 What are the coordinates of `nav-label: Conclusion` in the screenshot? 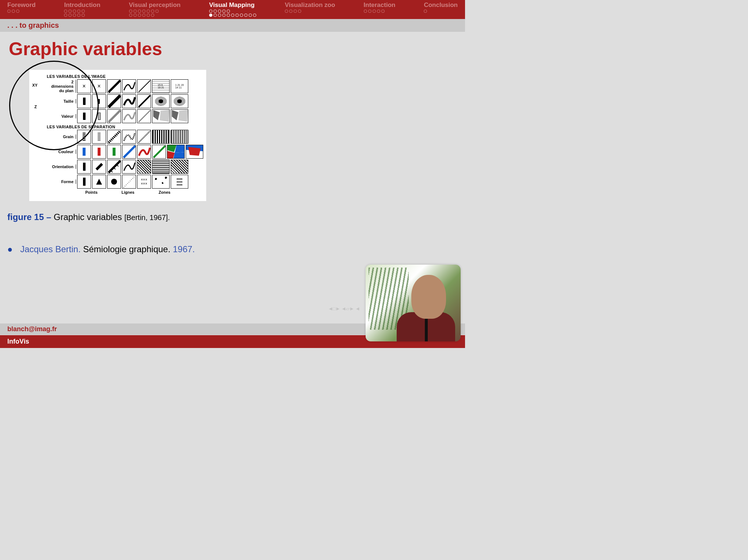 It's located at (441, 5).